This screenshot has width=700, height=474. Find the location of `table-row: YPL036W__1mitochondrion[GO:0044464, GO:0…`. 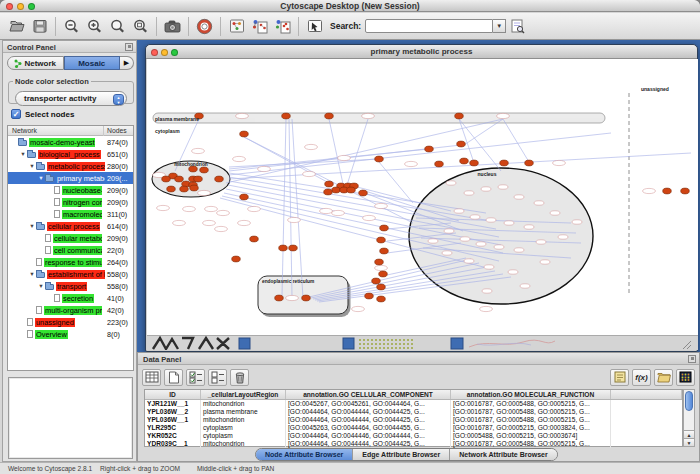

table-row: YPL036W__1mitochondrion[GO:0044464, GO:0… is located at coordinates (414, 420).